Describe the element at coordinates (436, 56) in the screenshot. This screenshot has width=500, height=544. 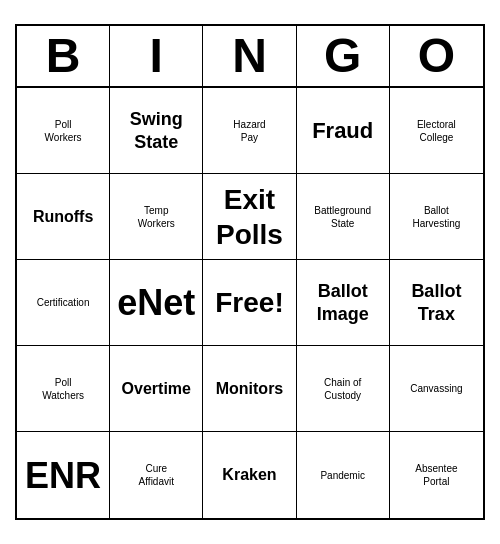
I see `bingo-letter-O: O` at that location.